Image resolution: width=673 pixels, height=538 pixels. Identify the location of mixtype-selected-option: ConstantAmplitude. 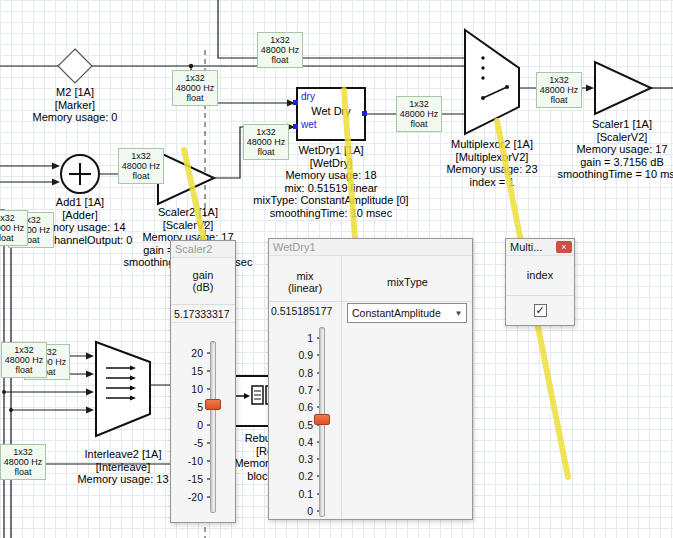
(400, 313).